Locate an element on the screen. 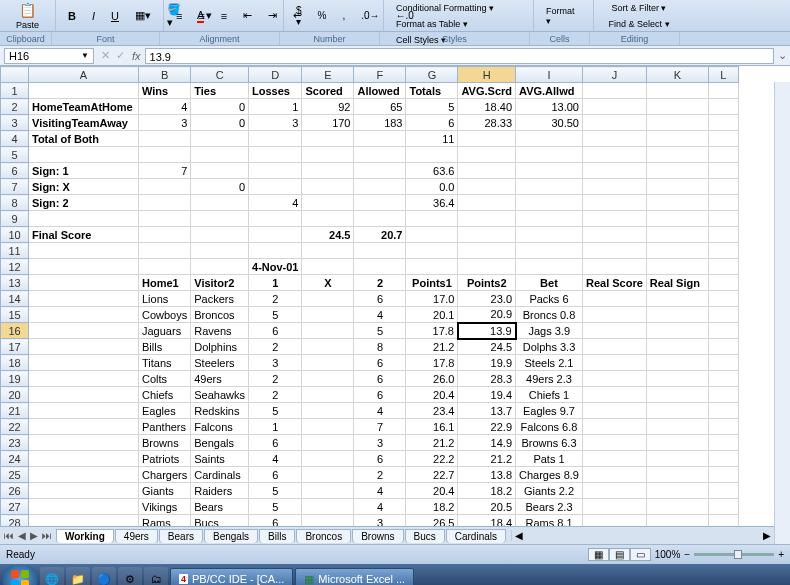 Image resolution: width=790 pixels, height=585 pixels. cell-A17 is located at coordinates (84, 347).